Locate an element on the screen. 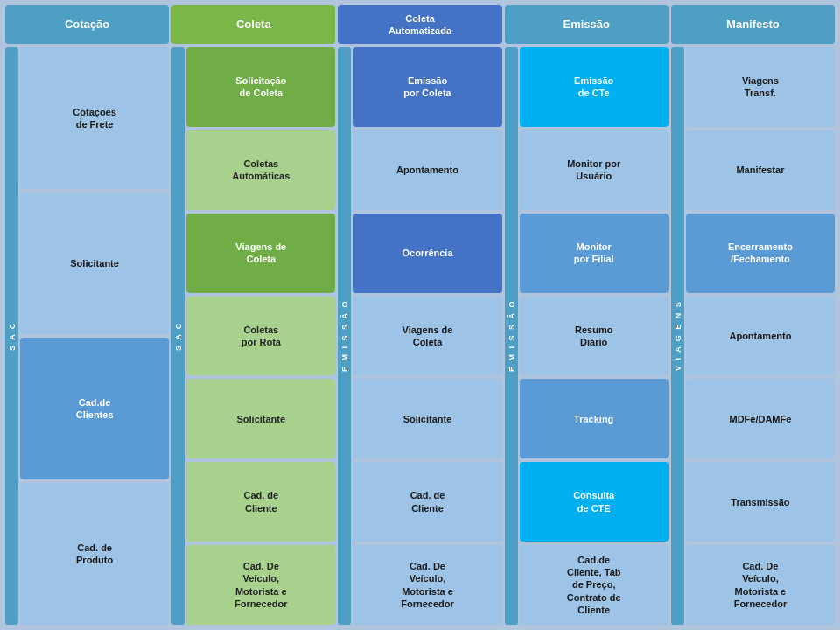 Image resolution: width=840 pixels, height=630 pixels. card-cad-veiculo-man: Cad. DeVeículo,Motorista eFornecedor is located at coordinates (760, 584).